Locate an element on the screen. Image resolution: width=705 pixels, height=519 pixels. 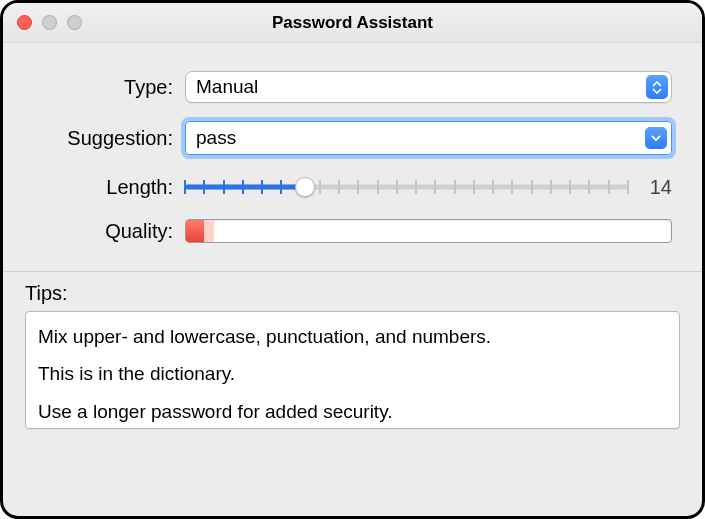
suggestion-row: Suggestion: is located at coordinates (352, 138).